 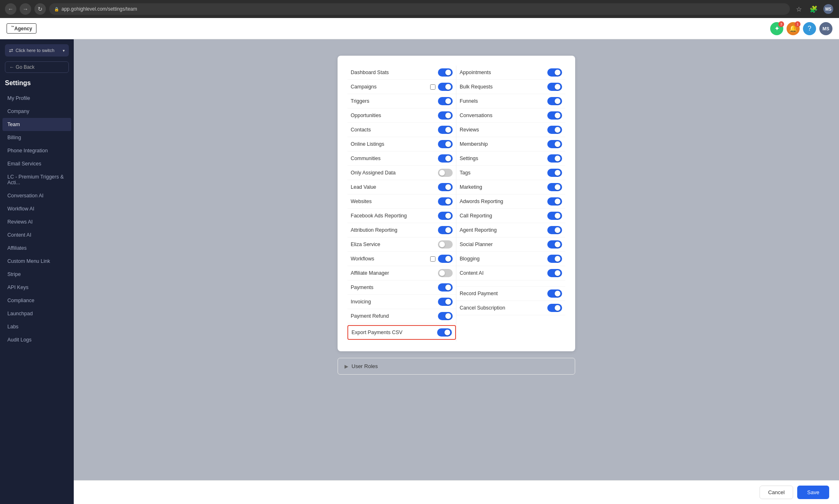 What do you see at coordinates (363, 187) in the screenshot?
I see `permission-label: Lead Value` at bounding box center [363, 187].